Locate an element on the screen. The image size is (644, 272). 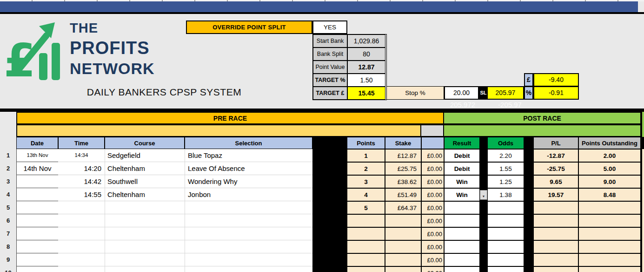
start-bank-value: 1,029.86 is located at coordinates (366, 41).